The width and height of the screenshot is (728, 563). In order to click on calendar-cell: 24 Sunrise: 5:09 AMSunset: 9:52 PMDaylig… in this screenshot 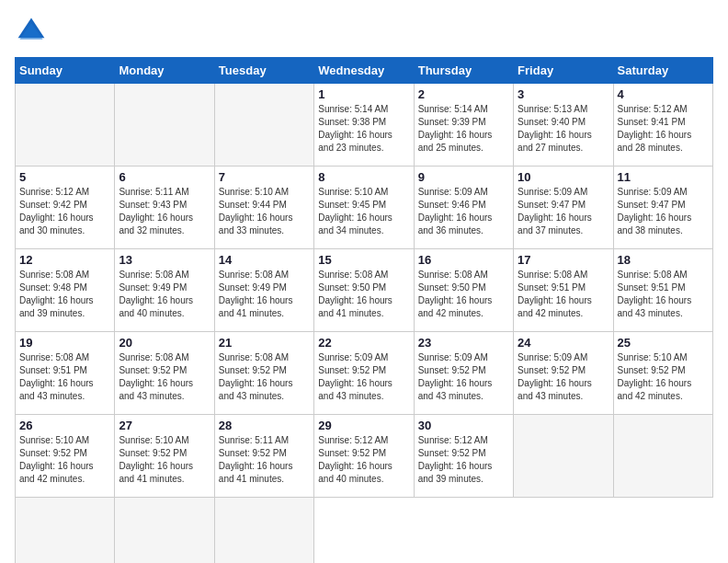, I will do `click(563, 373)`.